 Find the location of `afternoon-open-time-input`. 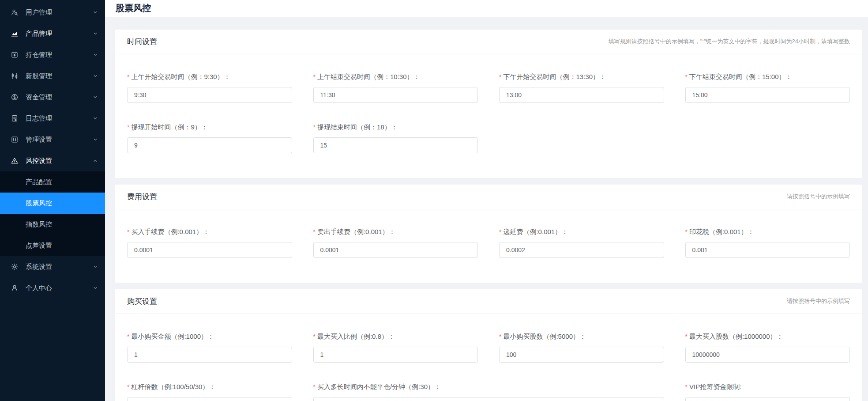

afternoon-open-time-input is located at coordinates (582, 95).